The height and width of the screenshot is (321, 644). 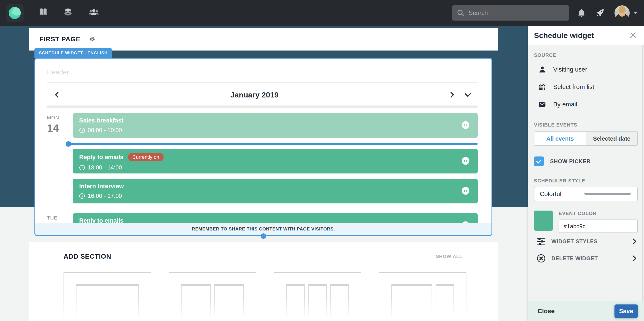 What do you see at coordinates (94, 13) in the screenshot?
I see `users-nav-button` at bounding box center [94, 13].